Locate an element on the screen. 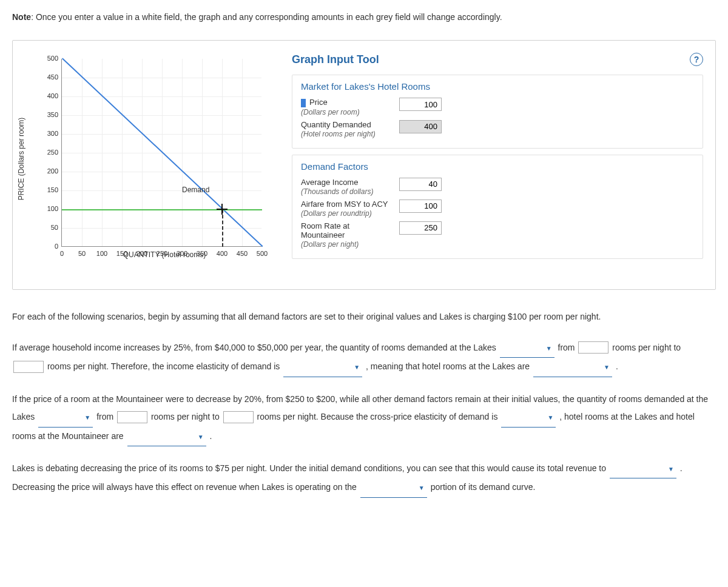 This screenshot has width=728, height=587. series-chip-icon is located at coordinates (303, 103).